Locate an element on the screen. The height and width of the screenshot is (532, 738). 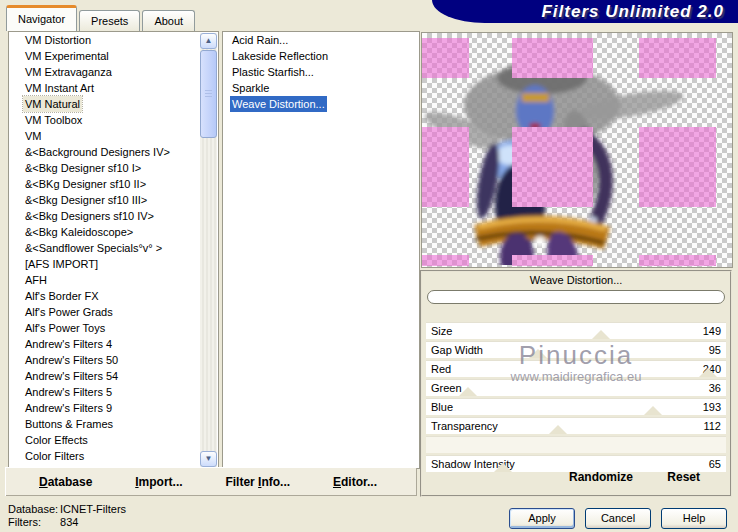
randomize-button: Randomize is located at coordinates (601, 477).